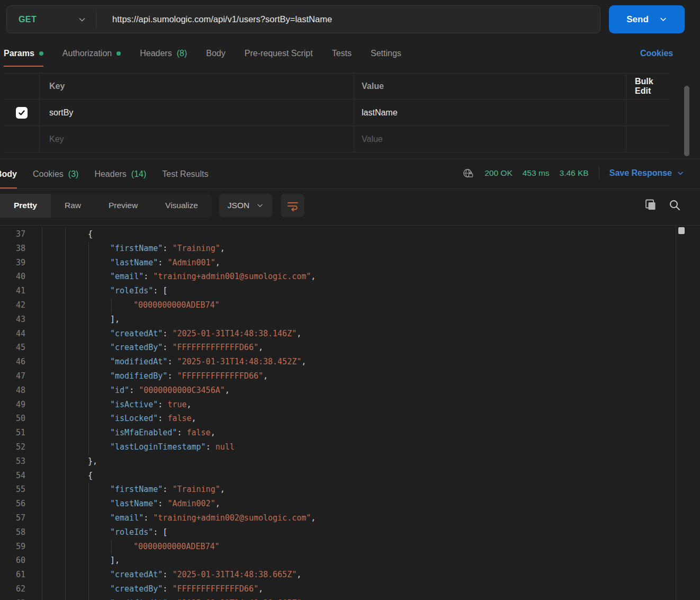  I want to click on tab-count: (8), so click(182, 53).